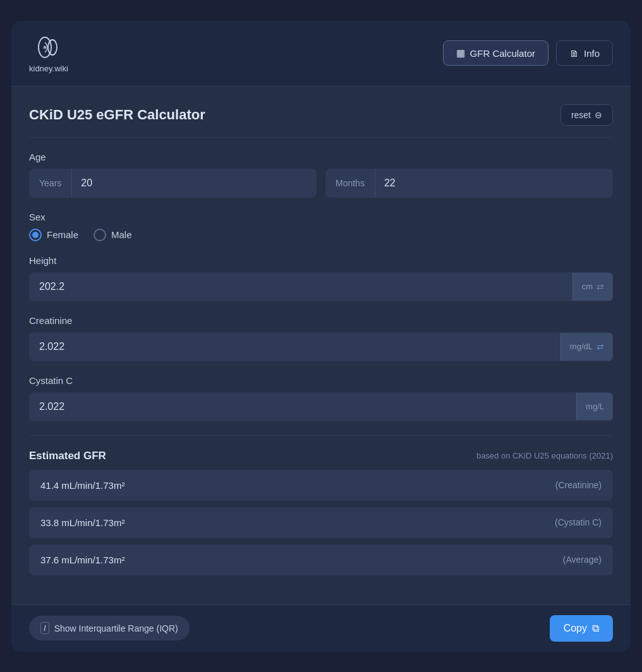 This screenshot has height=672, width=642. Describe the element at coordinates (586, 347) in the screenshot. I see `creatinine-unit-badge: mg/dL ⇄` at that location.